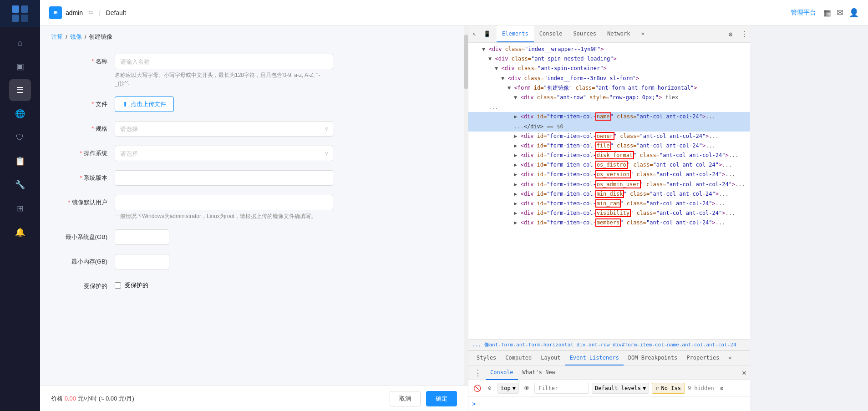 This screenshot has height=411, width=868. Describe the element at coordinates (609, 117) in the screenshot. I see `dom-line-name: ▶ <div id="form-item-col-name" class="an…` at that location.